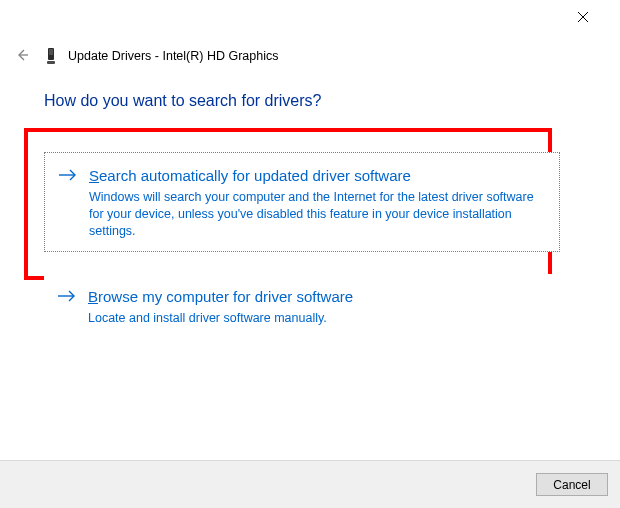  What do you see at coordinates (22, 56) in the screenshot?
I see `back-arrow-icon` at bounding box center [22, 56].